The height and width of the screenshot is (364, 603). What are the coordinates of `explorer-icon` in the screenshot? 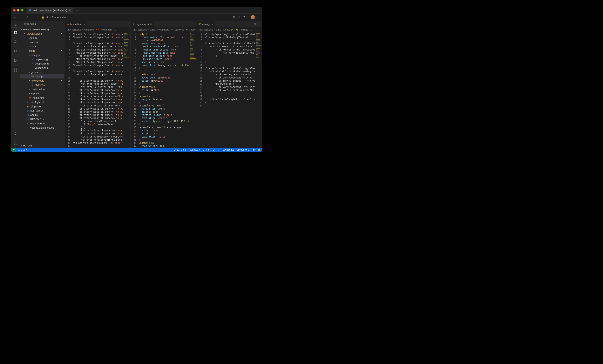 It's located at (16, 33).